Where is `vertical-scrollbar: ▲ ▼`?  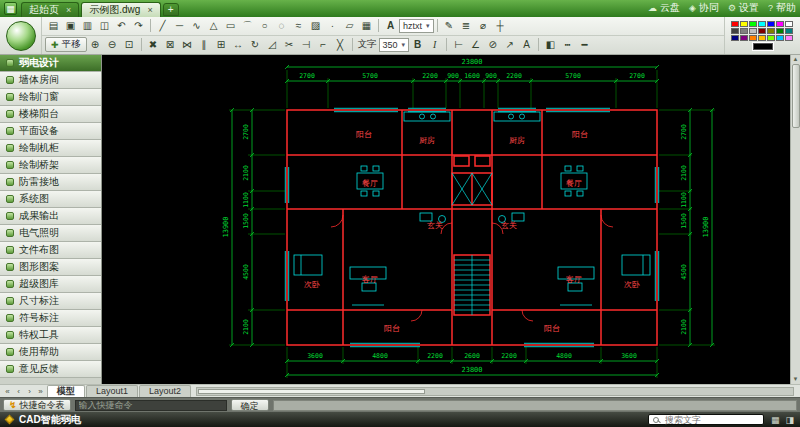
vertical-scrollbar: ▲ ▼ is located at coordinates (795, 220).